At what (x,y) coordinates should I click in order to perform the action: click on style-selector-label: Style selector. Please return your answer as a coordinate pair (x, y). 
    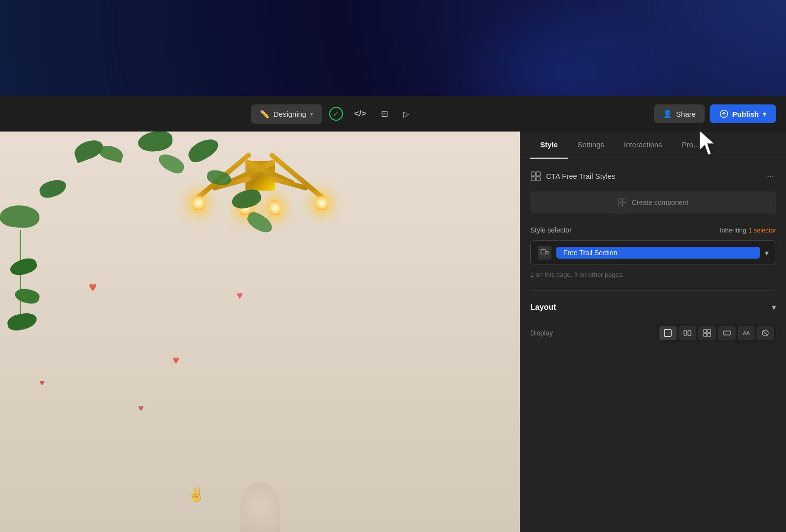
    Looking at the image, I should click on (551, 230).